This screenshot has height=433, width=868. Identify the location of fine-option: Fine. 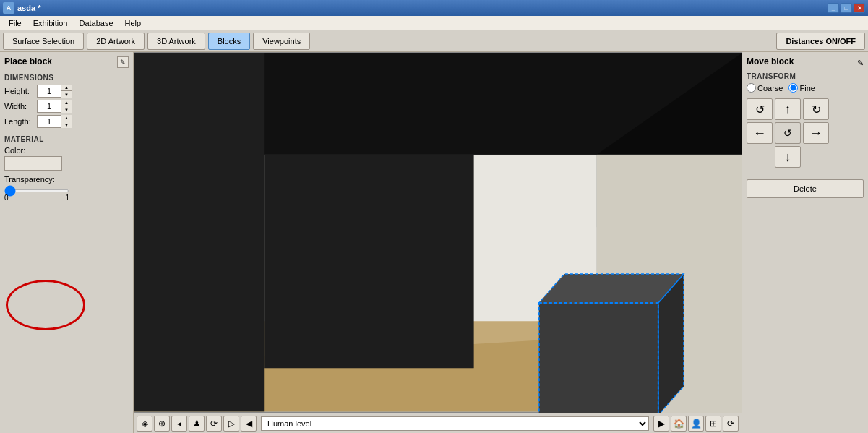
(802, 88).